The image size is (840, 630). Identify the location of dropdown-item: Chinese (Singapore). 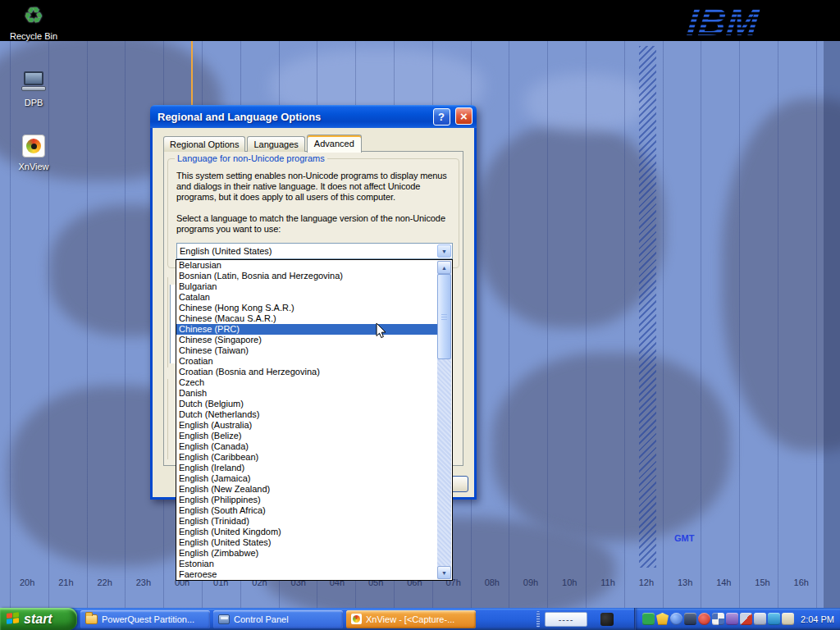
(307, 340).